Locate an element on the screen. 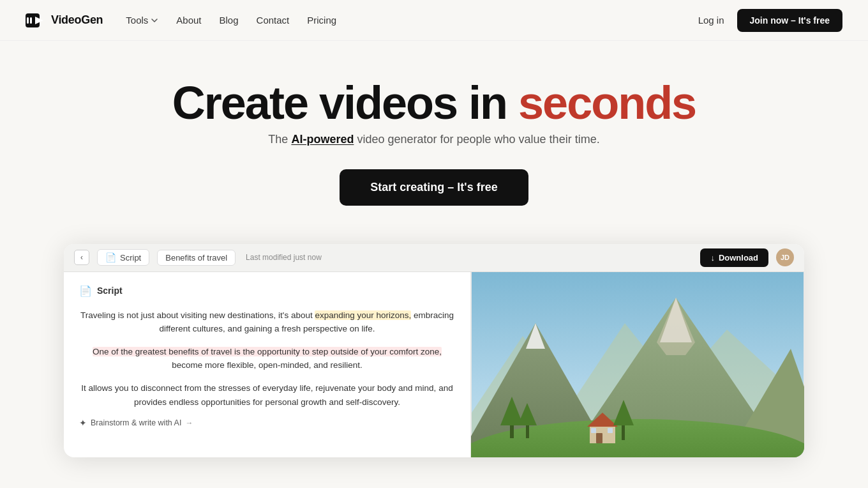 The image size is (868, 488). nav-item-tools: Tools is located at coordinates (142, 20).